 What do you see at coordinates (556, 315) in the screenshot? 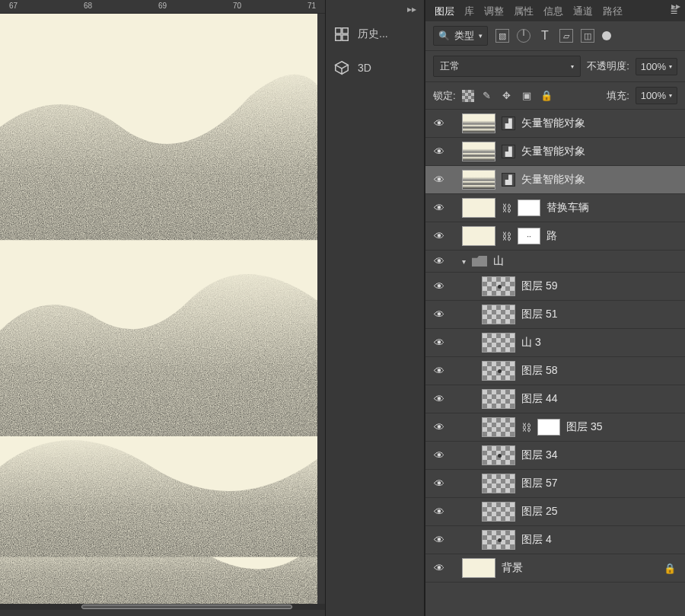
I see `layer-row: 👁图层 51` at bounding box center [556, 315].